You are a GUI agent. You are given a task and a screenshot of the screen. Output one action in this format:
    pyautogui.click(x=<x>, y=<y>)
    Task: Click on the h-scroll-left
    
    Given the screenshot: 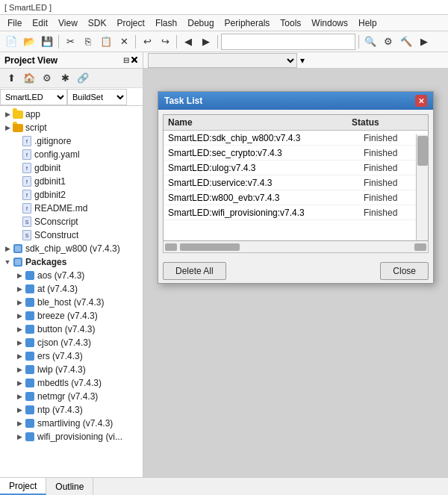 What is the action you would take?
    pyautogui.click(x=171, y=247)
    